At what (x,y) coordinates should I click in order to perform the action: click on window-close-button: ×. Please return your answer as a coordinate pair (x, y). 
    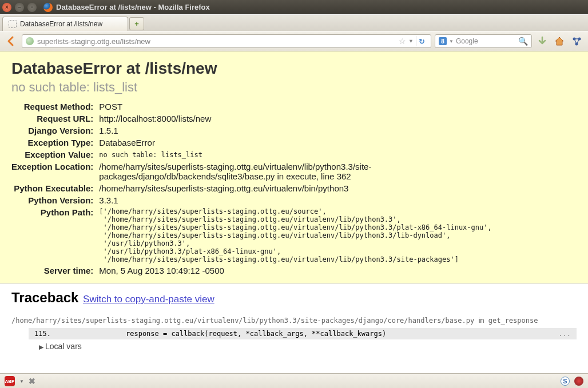
    Looking at the image, I should click on (7, 7).